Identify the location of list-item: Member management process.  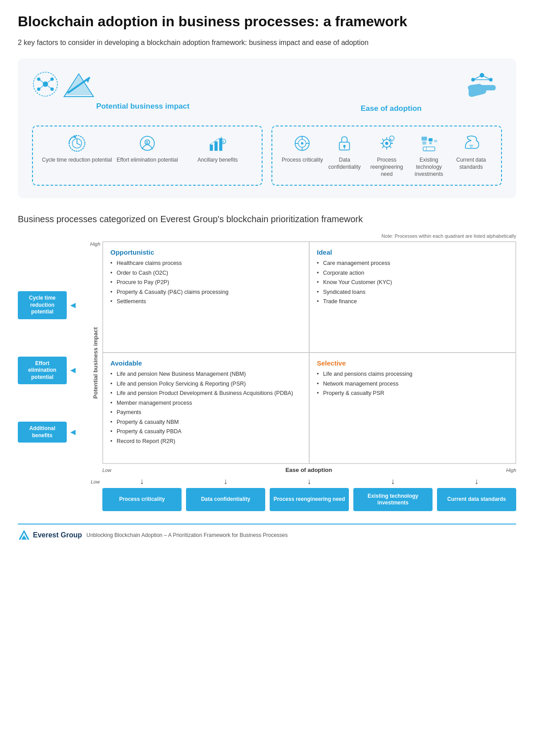
(206, 403).